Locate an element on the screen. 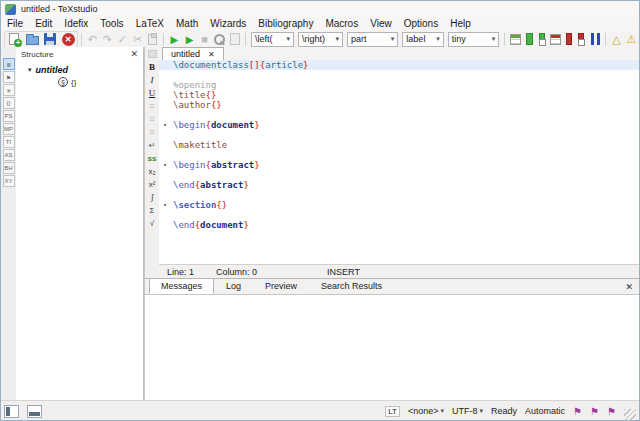  sidepanel-bookmarks: ⚑ is located at coordinates (9, 77).